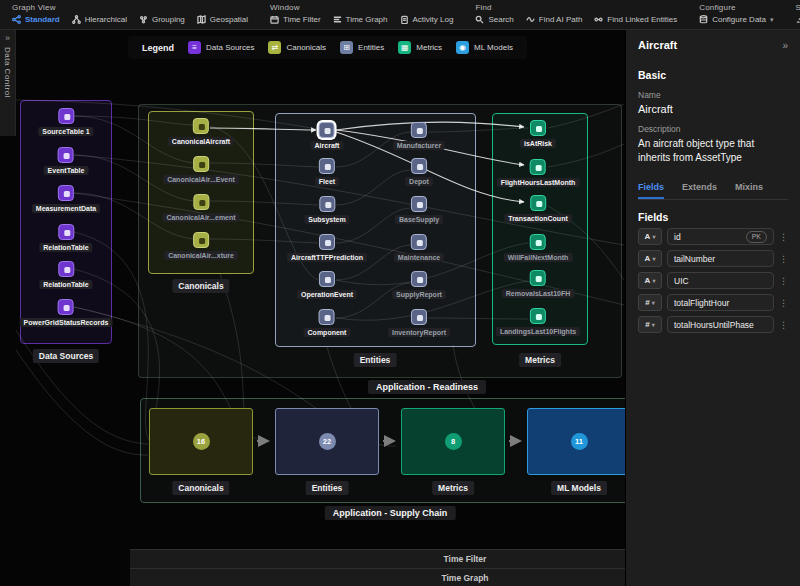 This screenshot has width=800, height=586. What do you see at coordinates (327, 248) in the screenshot?
I see `graph-node: AircraftTTFPrediction` at bounding box center [327, 248].